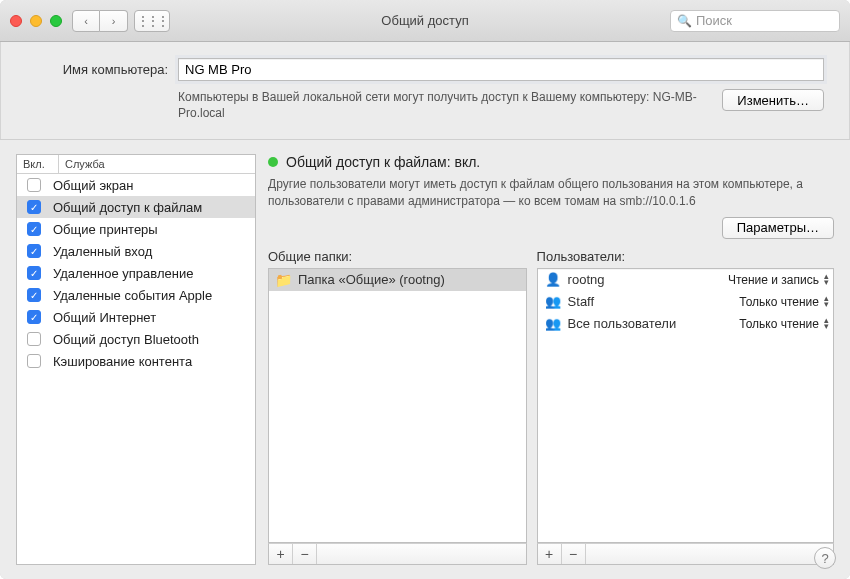 The width and height of the screenshot is (850, 579). What do you see at coordinates (686, 324) in the screenshot?
I see `user-row: 👥Все пользователиТолько чтение▴▾` at bounding box center [686, 324].